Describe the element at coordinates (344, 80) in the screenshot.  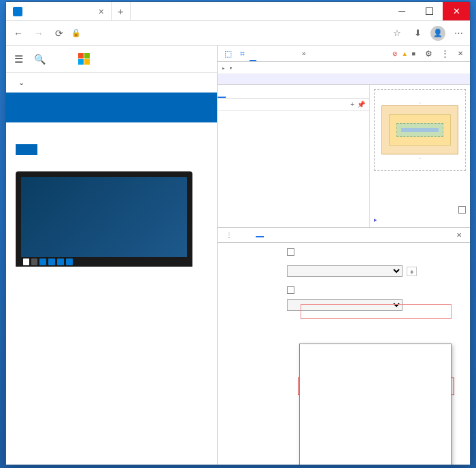
I see `breadcrumb` at that location.